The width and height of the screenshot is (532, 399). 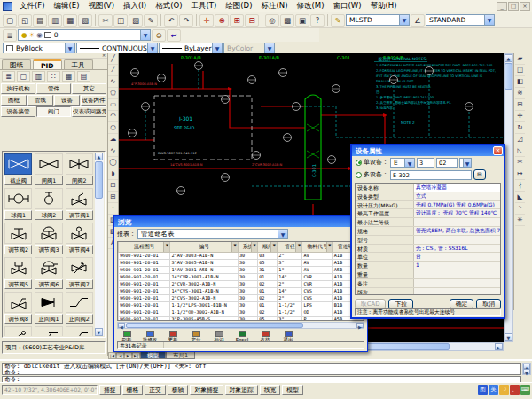 What do you see at coordinates (80, 273) in the screenshot?
I see `palette-item: 调节阀7` at bounding box center [80, 273].